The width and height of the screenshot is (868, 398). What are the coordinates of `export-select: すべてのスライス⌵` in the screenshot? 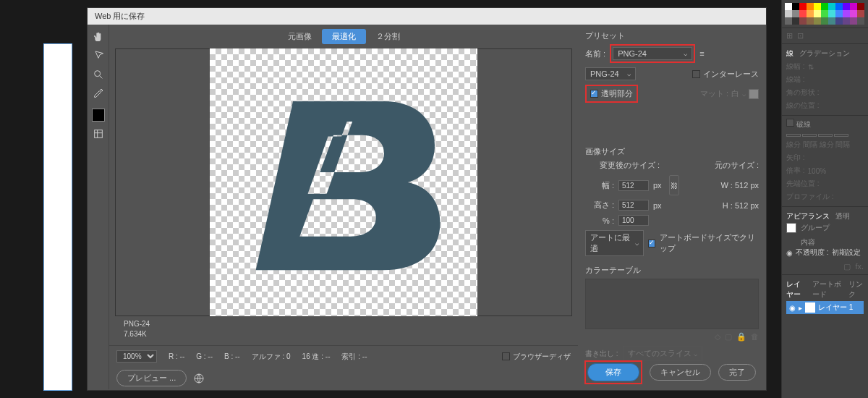 It's located at (663, 353).